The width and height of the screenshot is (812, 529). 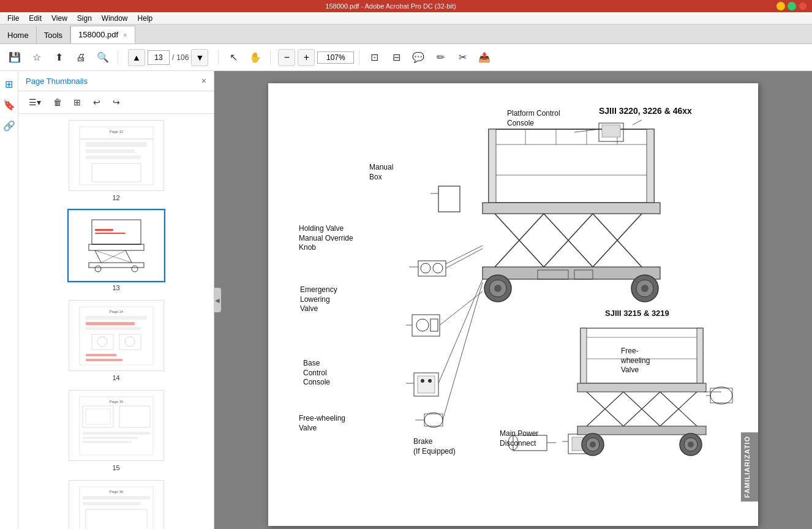 What do you see at coordinates (15, 58) in the screenshot?
I see `save-button: 💾` at bounding box center [15, 58].